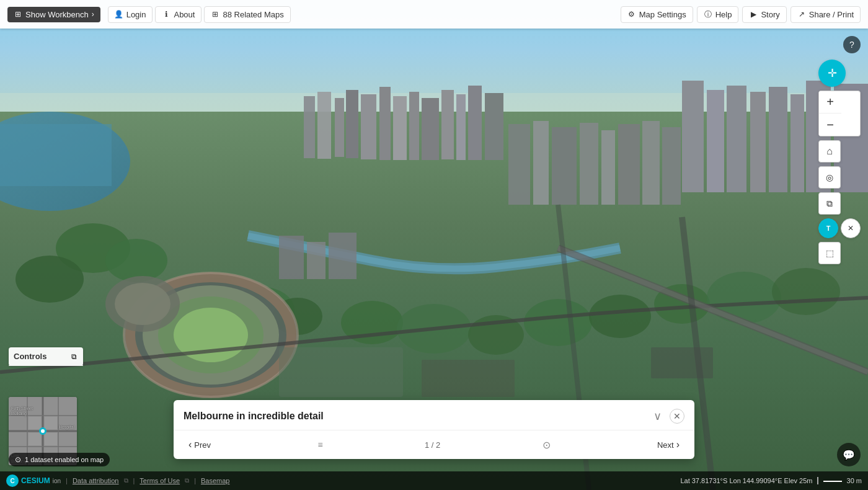 This screenshot has height=490, width=868. What do you see at coordinates (36, 481) in the screenshot?
I see `cesium-text: CESIUM` at bounding box center [36, 481].